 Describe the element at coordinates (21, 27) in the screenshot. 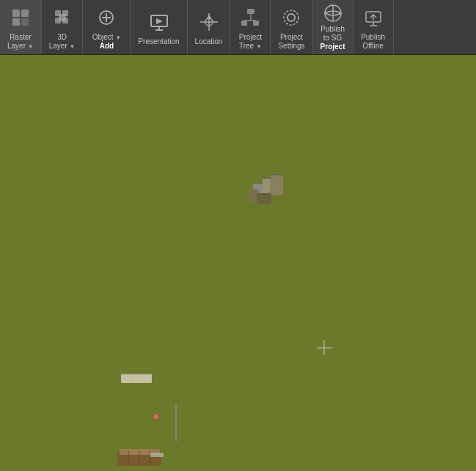

I see `toolbar-raster-layer: Raster Layer ▼` at that location.